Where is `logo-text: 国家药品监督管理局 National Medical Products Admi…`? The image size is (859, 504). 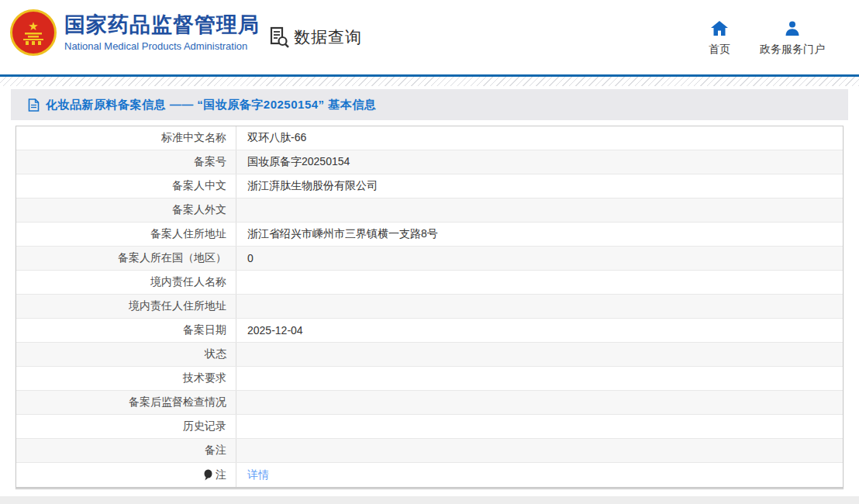 logo-text: 国家药品监督管理局 National Medical Products Admi… is located at coordinates (162, 33).